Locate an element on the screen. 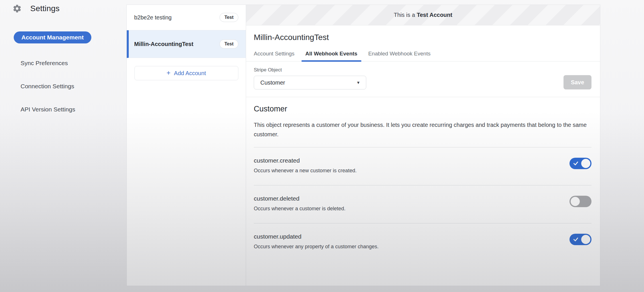 This screenshot has height=292, width=644. sidebar-item-sync-preferences: Sync Preferences is located at coordinates (44, 63).